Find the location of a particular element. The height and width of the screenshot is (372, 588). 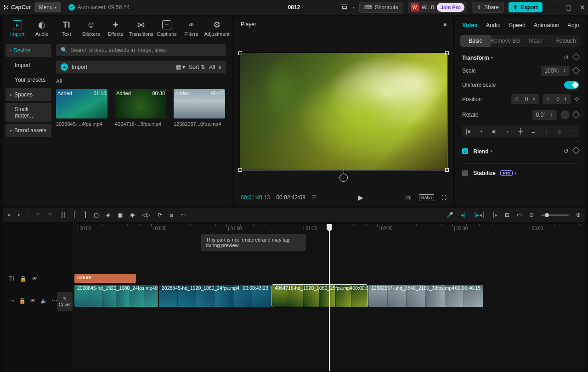

export-button: ⬆ Export is located at coordinates (526, 7).